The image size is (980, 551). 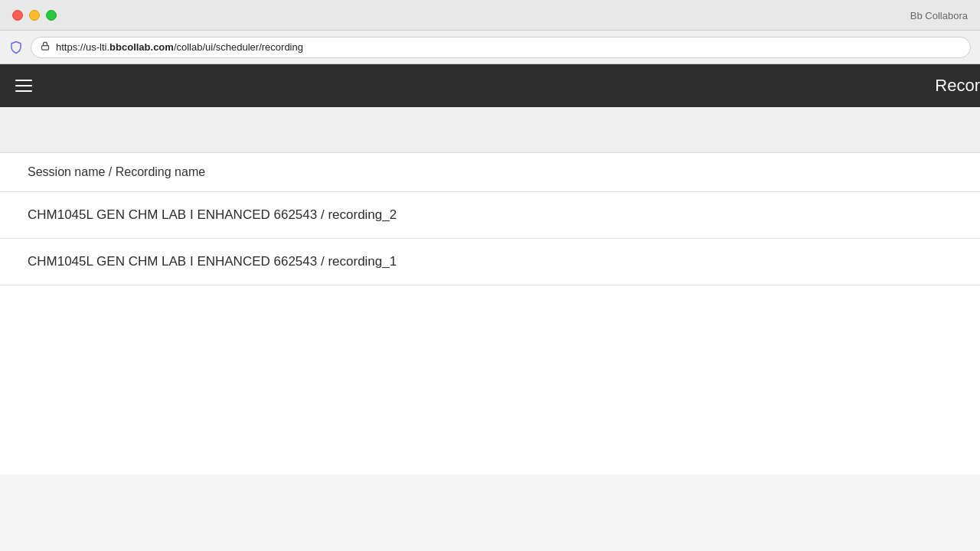 I want to click on filter-bar, so click(x=490, y=130).